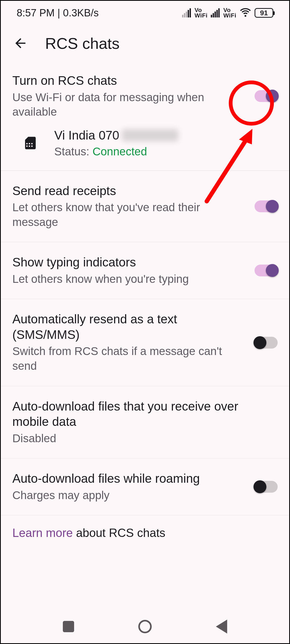 This screenshot has width=290, height=644. What do you see at coordinates (20, 43) in the screenshot?
I see `arrow-back-icon` at bounding box center [20, 43].